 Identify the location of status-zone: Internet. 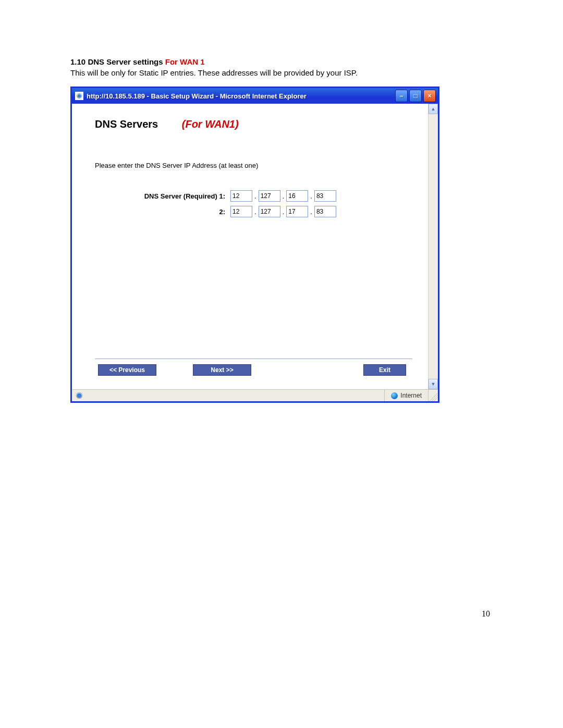
(406, 396).